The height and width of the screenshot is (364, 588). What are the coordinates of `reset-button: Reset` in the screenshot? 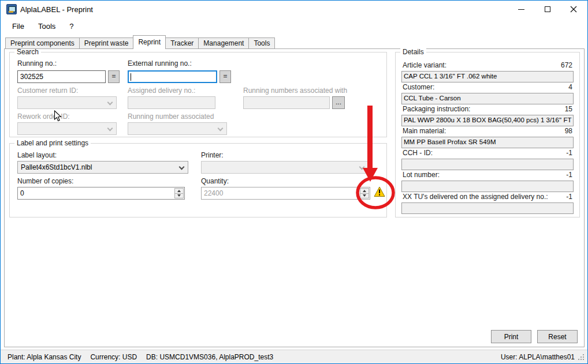 It's located at (557, 337).